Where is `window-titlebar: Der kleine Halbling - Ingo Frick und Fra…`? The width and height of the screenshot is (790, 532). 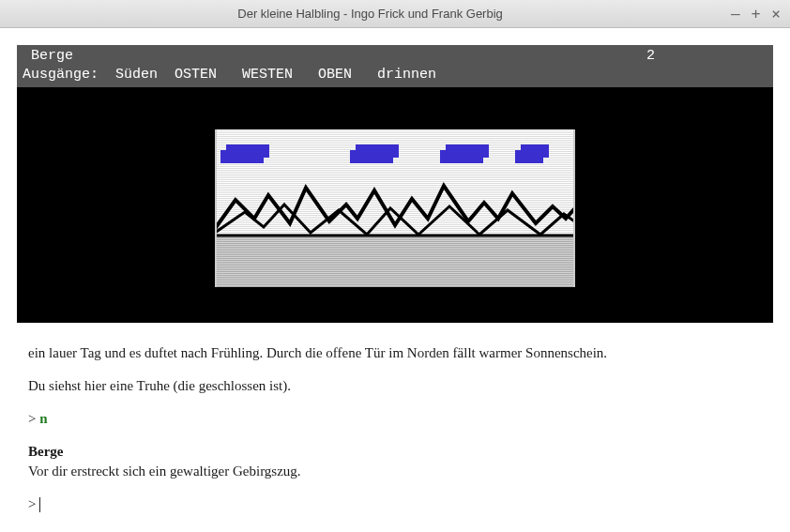 window-titlebar: Der kleine Halbling - Ingo Frick und Fra… is located at coordinates (395, 14).